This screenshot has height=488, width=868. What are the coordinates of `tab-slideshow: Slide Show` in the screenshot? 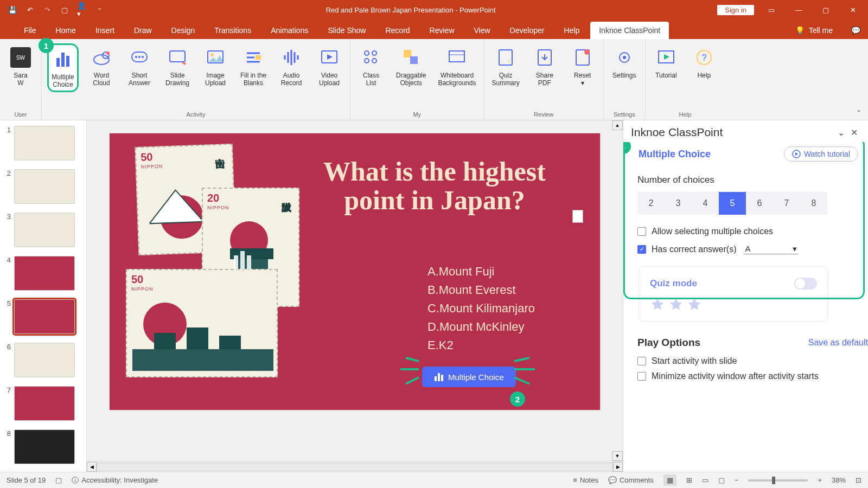 It's located at (347, 30).